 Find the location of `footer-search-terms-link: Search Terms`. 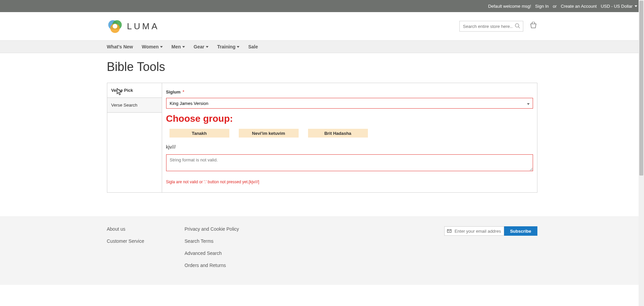

footer-search-terms-link: Search Terms is located at coordinates (212, 241).